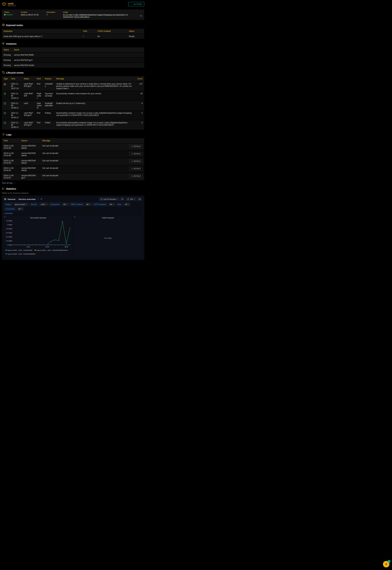  I want to click on table-row: 2024-11-08 16:43:53service-ff4d79cff-w6c…, so click(73, 162).